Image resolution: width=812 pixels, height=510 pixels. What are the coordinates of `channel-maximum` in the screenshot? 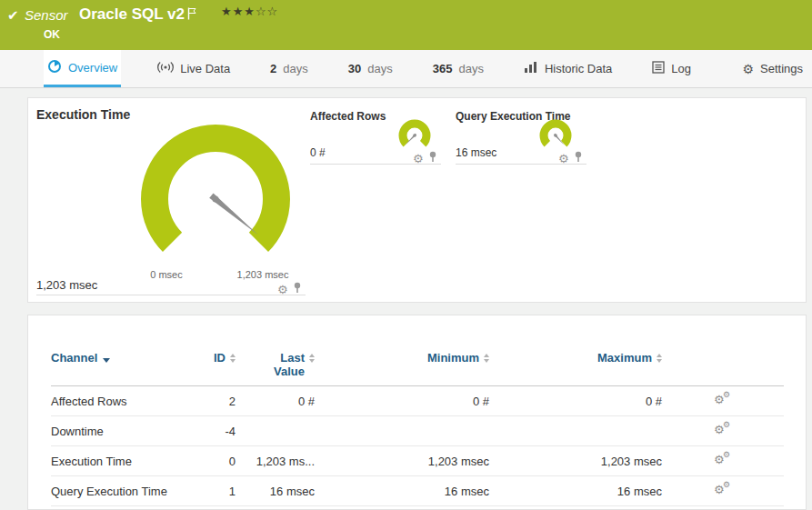 It's located at (576, 431).